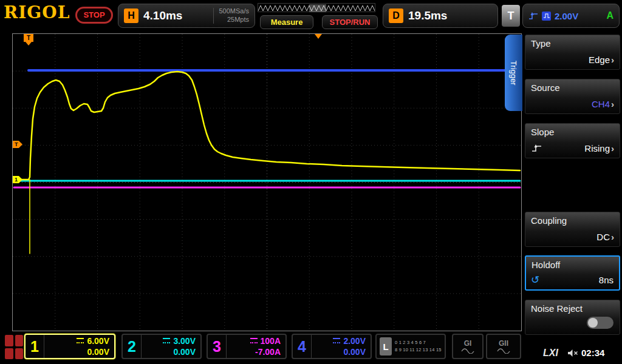 The height and width of the screenshot is (364, 622). What do you see at coordinates (440, 16) in the screenshot?
I see `delay-settings: D 19.5ms` at bounding box center [440, 16].